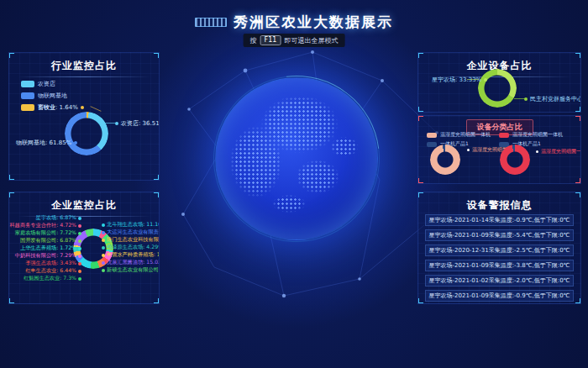 The width and height of the screenshot is (588, 368). Describe the element at coordinates (499, 281) in the screenshot. I see `alert-row: 星宇农场-2021-01-02采集温度:-2.0℃,低于下限:0℃` at that location.